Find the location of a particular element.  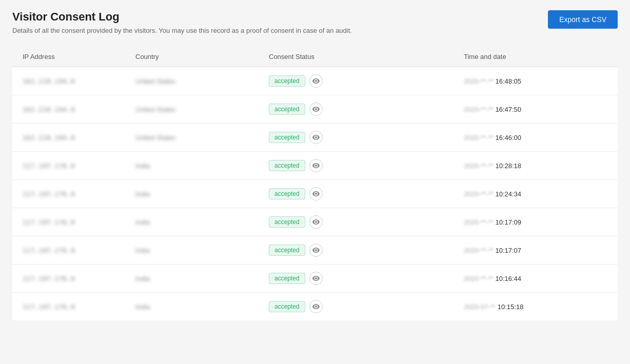

datetime-time: 10:17:09 is located at coordinates (508, 223).